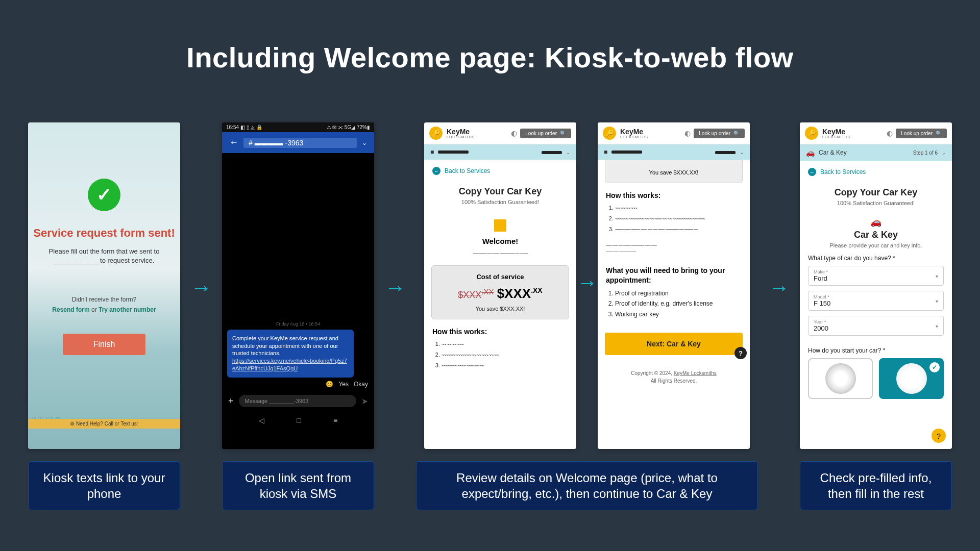 The width and height of the screenshot is (980, 551). Describe the element at coordinates (876, 153) in the screenshot. I see `progress-bar: 🚗 Car & Key Step 1 of 6 ⌄` at that location.